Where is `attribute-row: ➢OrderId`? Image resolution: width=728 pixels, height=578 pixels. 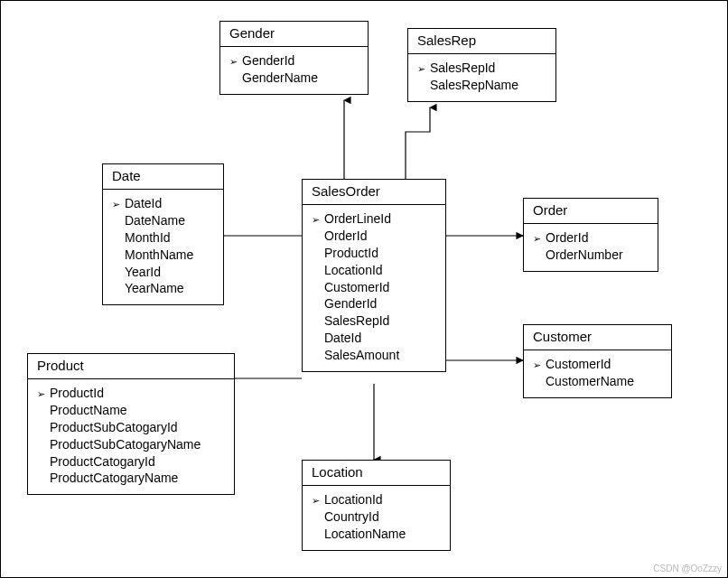 attribute-row: ➢OrderId is located at coordinates (591, 238).